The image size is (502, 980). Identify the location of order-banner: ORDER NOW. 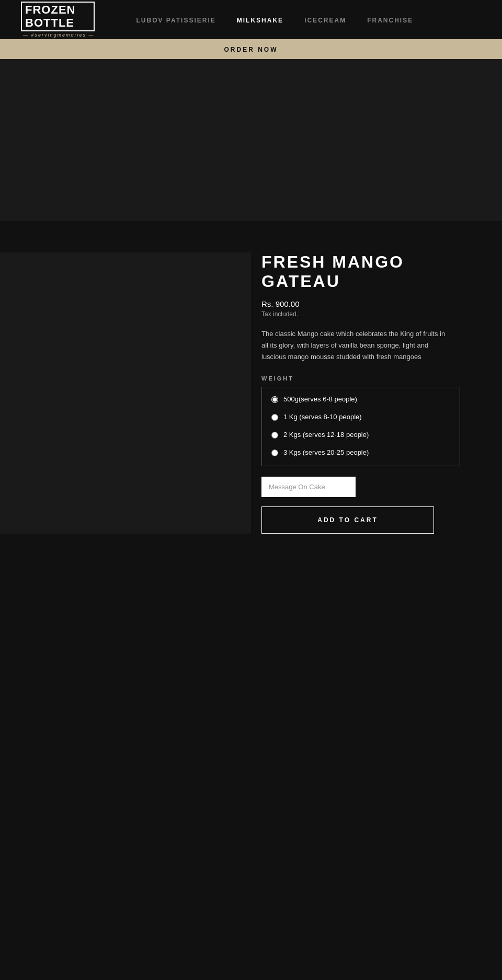
(251, 49).